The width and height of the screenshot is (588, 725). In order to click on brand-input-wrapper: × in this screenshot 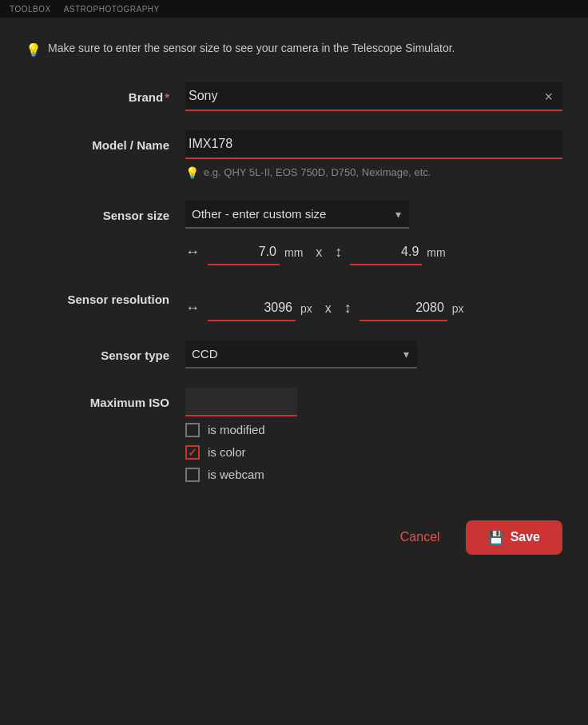, I will do `click(374, 97)`.